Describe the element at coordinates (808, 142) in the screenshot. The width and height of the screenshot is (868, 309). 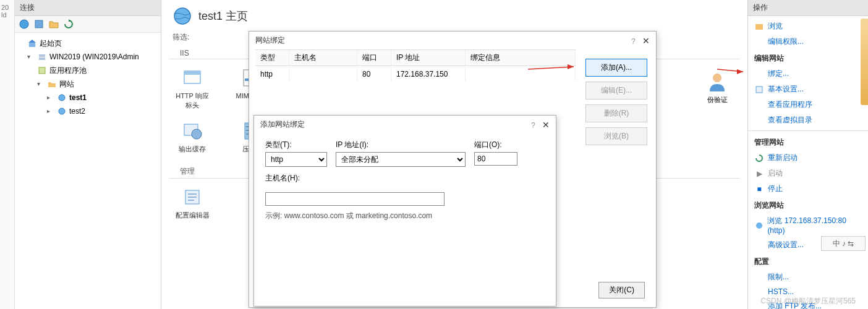
I see `action-group-manage: 管理网站` at that location.